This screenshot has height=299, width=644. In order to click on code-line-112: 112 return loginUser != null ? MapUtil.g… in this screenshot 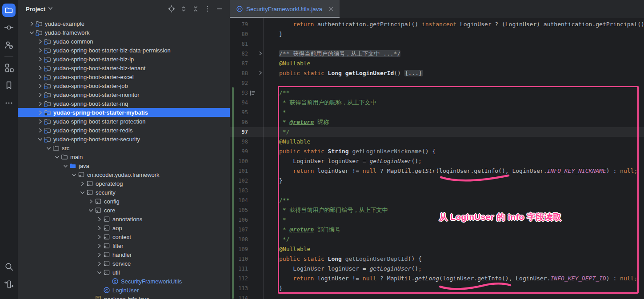, I will do `click(437, 279)`.